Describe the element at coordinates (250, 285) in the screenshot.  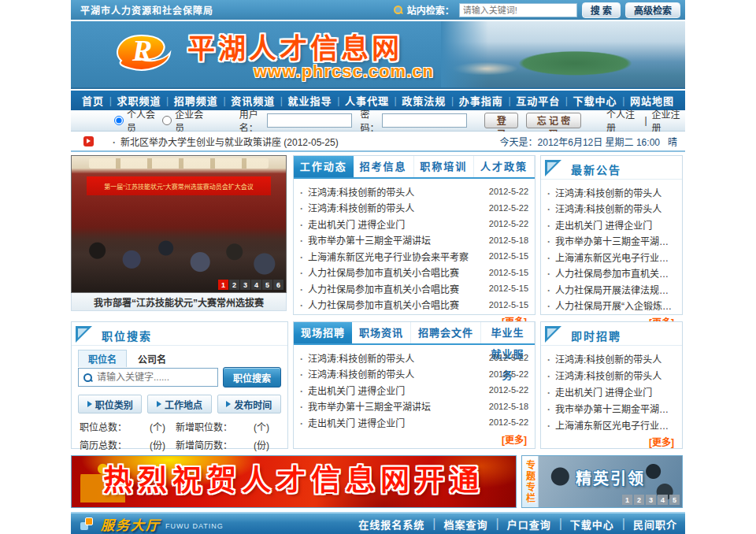
I see `slideshow-pager: 1 2 3 4 5 6` at that location.